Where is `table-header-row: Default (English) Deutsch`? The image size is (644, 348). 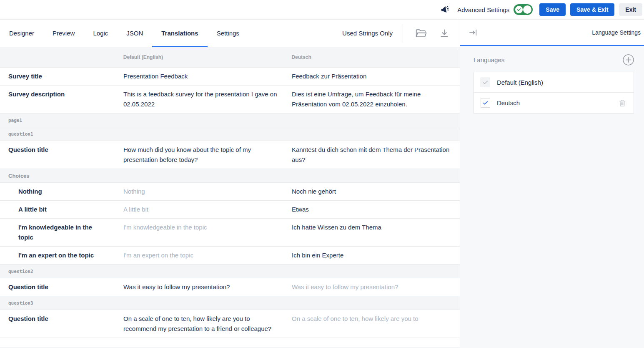 table-header-row: Default (English) Deutsch is located at coordinates (230, 58).